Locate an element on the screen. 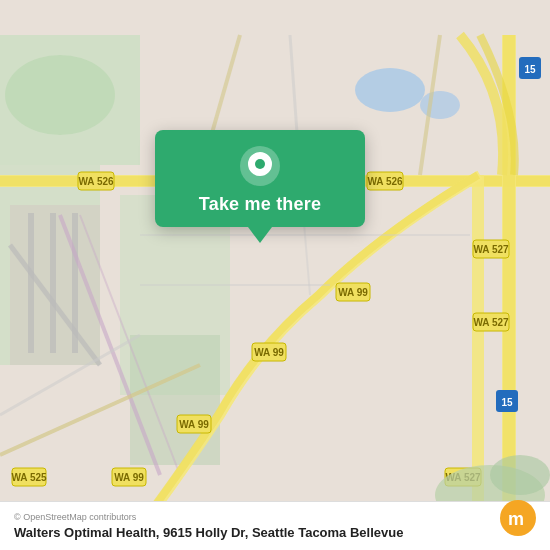  svg-text: WA 525 is located at coordinates (29, 478).